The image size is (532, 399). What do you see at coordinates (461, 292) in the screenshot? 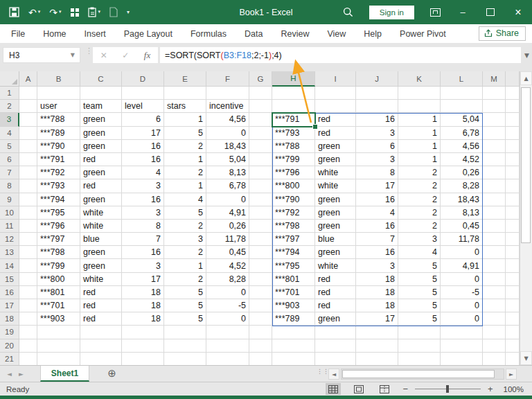
I see `cell-L16: -5` at bounding box center [461, 292].